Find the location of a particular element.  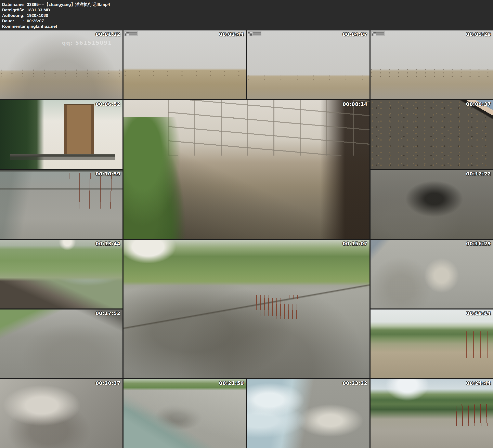

info-row-filename: Dateiname : 33395----【zhangyang】洋洋执行记III… is located at coordinates (247, 4).